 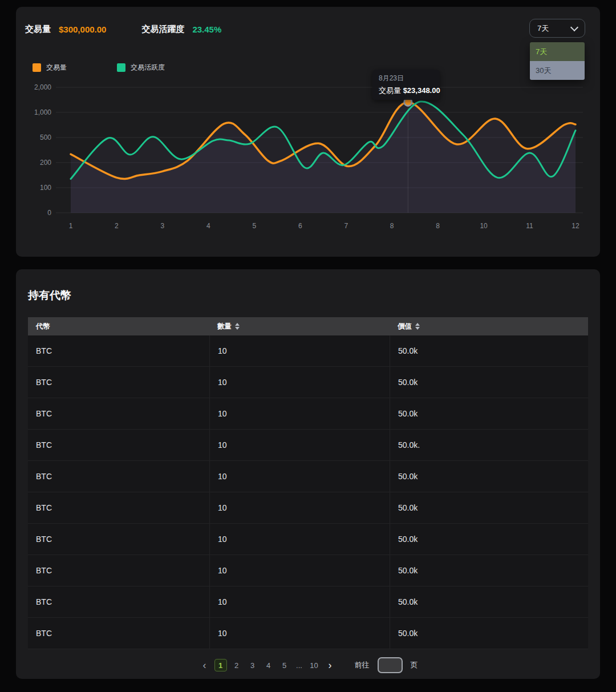 What do you see at coordinates (253, 665) in the screenshot?
I see `page-button-3: 3` at bounding box center [253, 665].